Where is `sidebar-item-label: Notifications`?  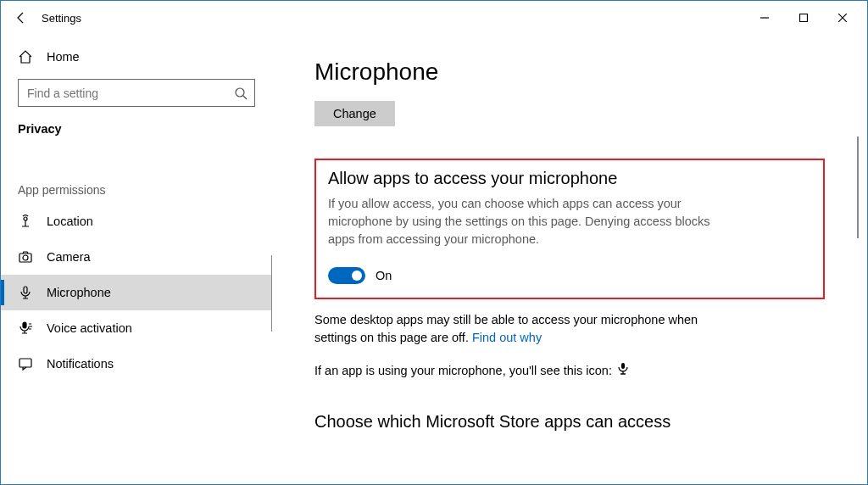
sidebar-item-label: Notifications is located at coordinates (80, 364).